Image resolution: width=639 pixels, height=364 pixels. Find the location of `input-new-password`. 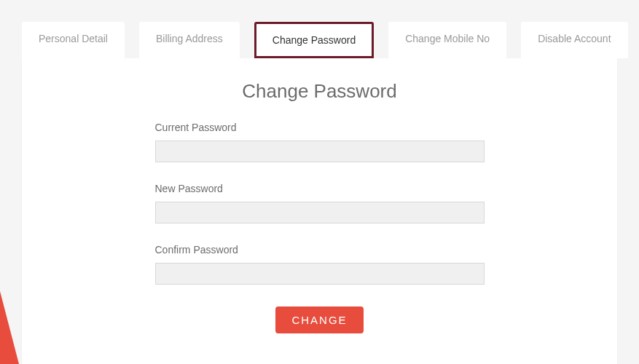

input-new-password is located at coordinates (320, 213).